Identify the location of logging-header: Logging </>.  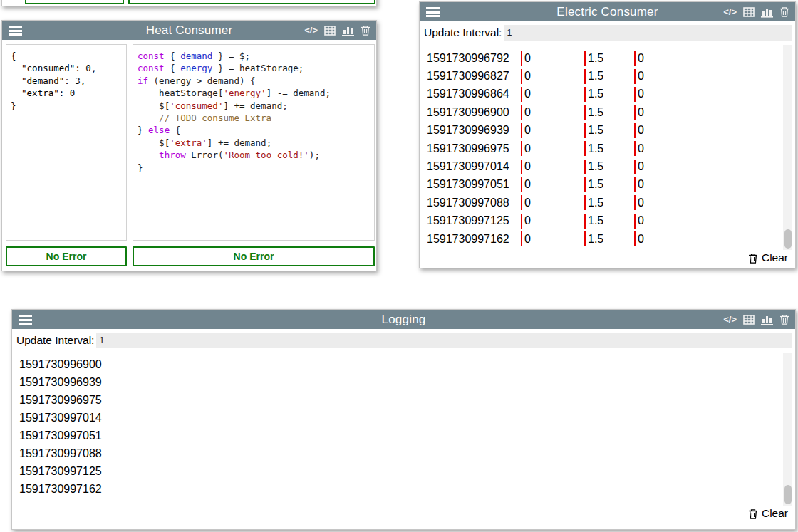
(403, 319).